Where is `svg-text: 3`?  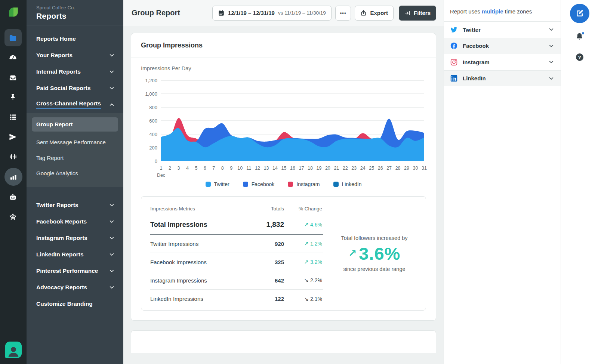 svg-text: 3 is located at coordinates (179, 168).